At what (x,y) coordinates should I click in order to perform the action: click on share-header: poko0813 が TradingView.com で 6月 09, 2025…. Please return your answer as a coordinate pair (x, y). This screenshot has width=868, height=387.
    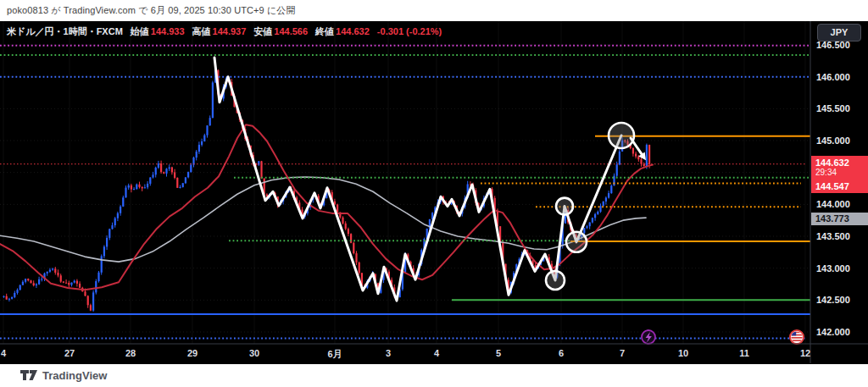
    Looking at the image, I should click on (434, 10).